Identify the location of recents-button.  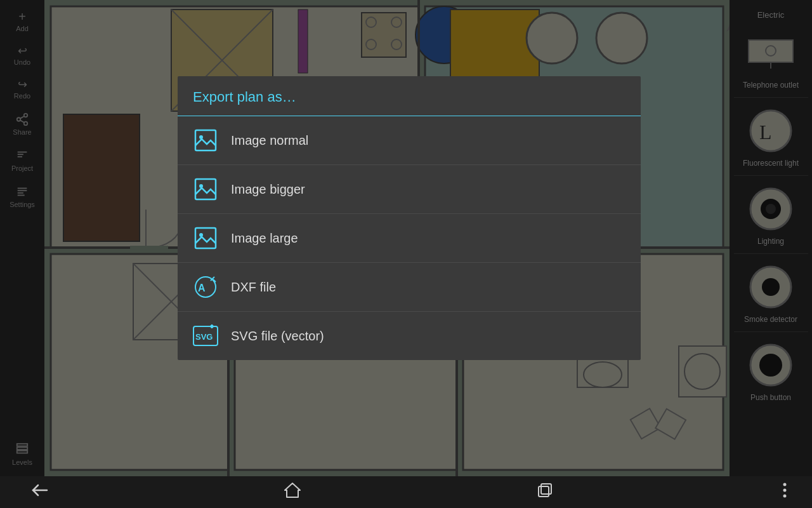
(545, 492).